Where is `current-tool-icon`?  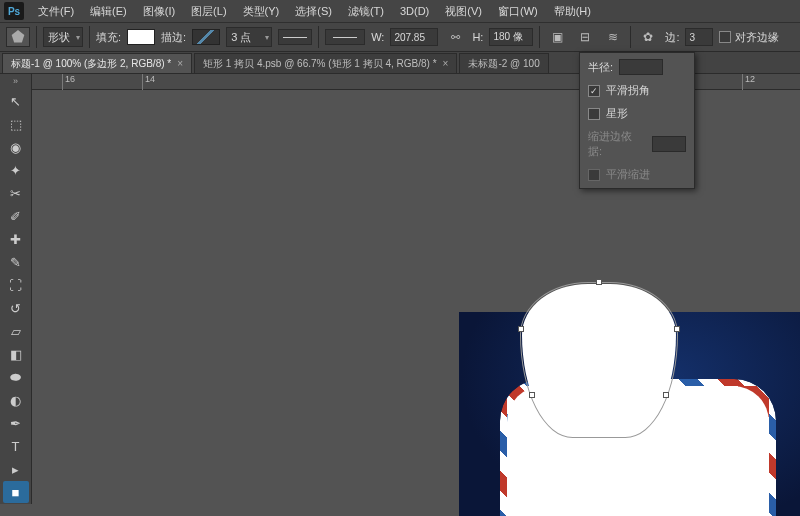
current-tool-icon is located at coordinates (18, 37).